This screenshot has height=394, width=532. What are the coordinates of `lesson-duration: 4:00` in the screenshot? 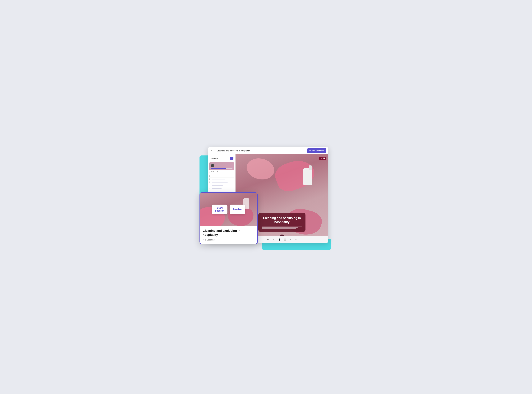 It's located at (212, 171).